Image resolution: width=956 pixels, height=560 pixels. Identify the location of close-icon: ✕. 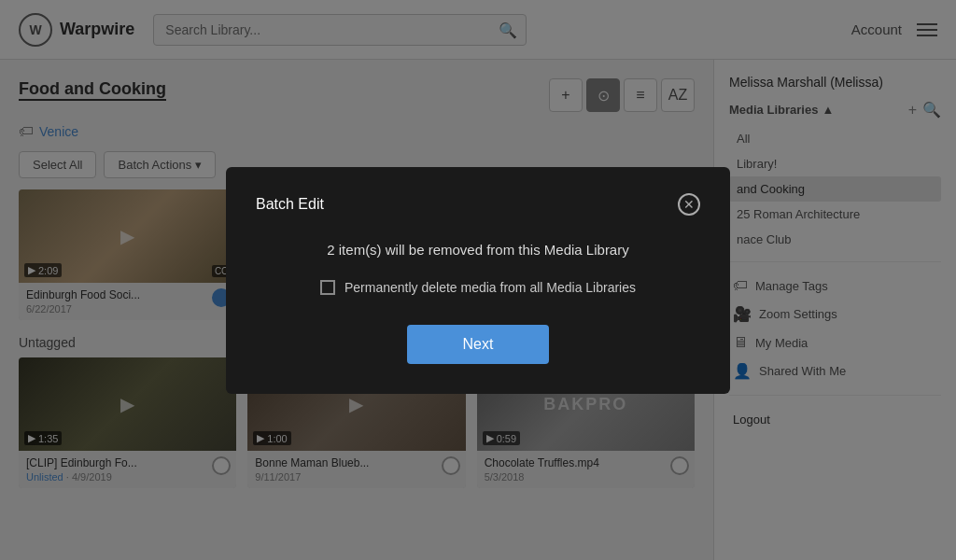
(689, 204).